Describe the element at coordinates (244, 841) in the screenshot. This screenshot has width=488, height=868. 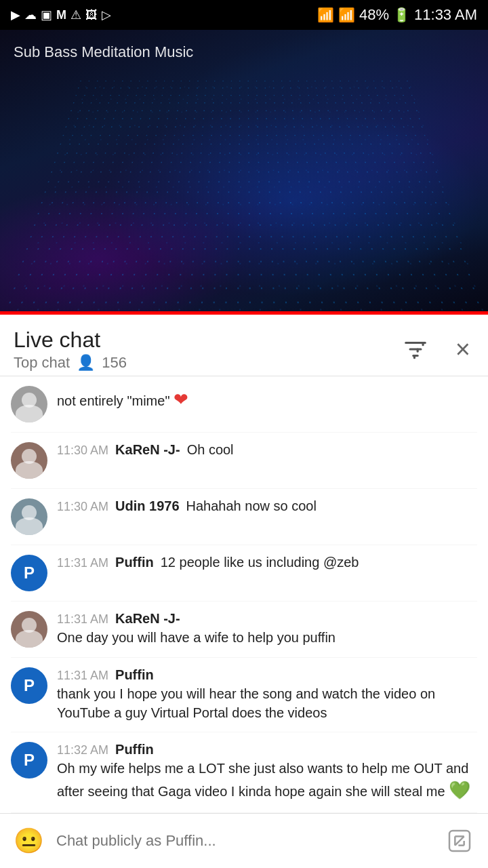
I see `chat-input` at that location.